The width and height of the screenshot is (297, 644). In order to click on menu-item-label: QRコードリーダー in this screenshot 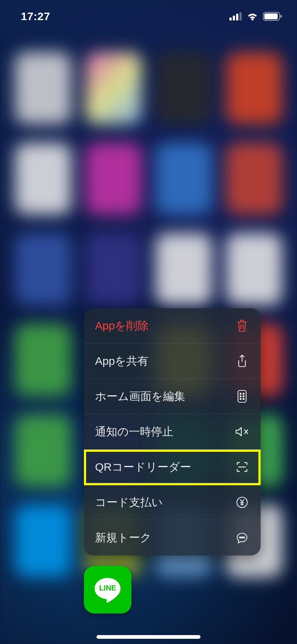, I will do `click(143, 467)`.